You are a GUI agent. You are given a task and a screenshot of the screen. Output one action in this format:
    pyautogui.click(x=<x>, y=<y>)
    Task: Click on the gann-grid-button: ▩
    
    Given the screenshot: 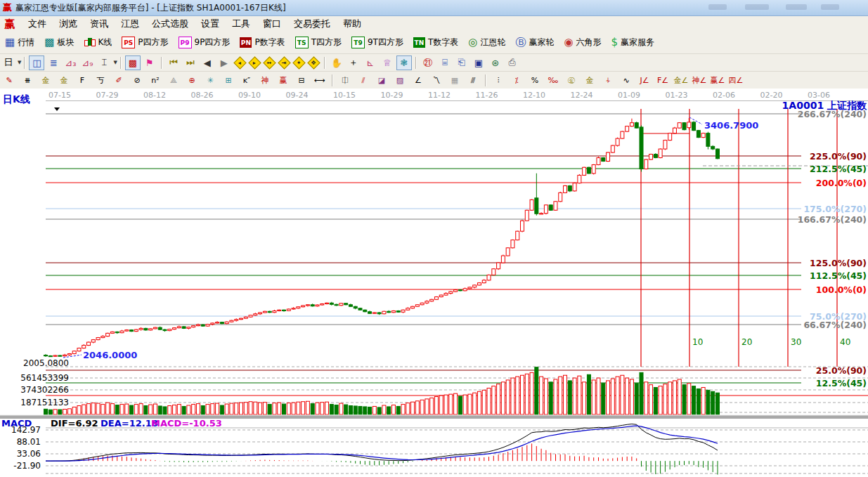 What is the action you would take?
    pyautogui.click(x=133, y=63)
    